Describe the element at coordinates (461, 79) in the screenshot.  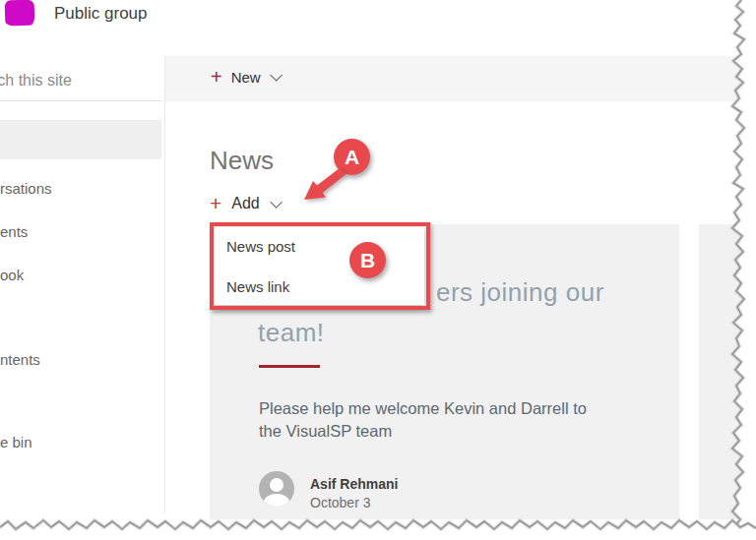
I see `command-bar: + New` at that location.